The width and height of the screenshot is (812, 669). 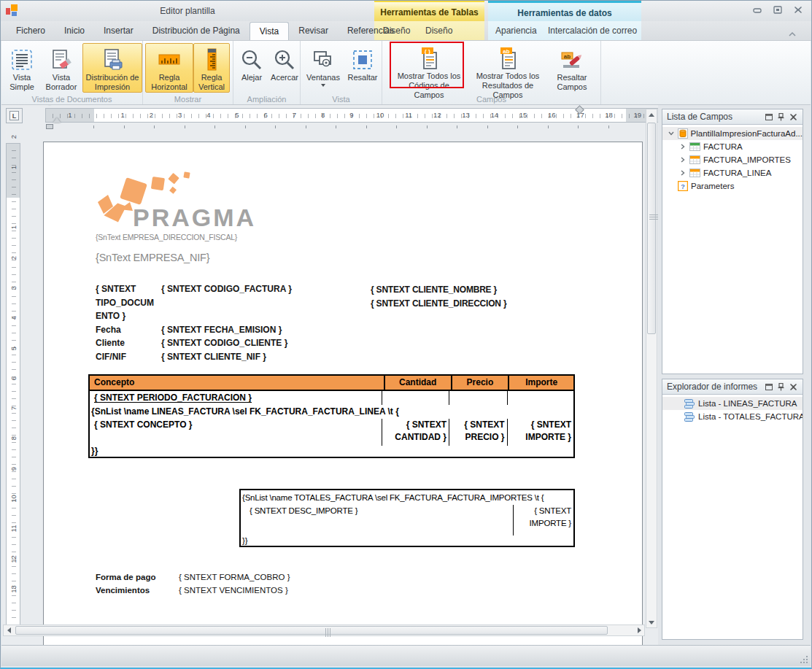 I want to click on client-fields: { SNTEXT CLIENTE_NOMBRE } { SNTEXT CLIEN…, so click(x=438, y=298).